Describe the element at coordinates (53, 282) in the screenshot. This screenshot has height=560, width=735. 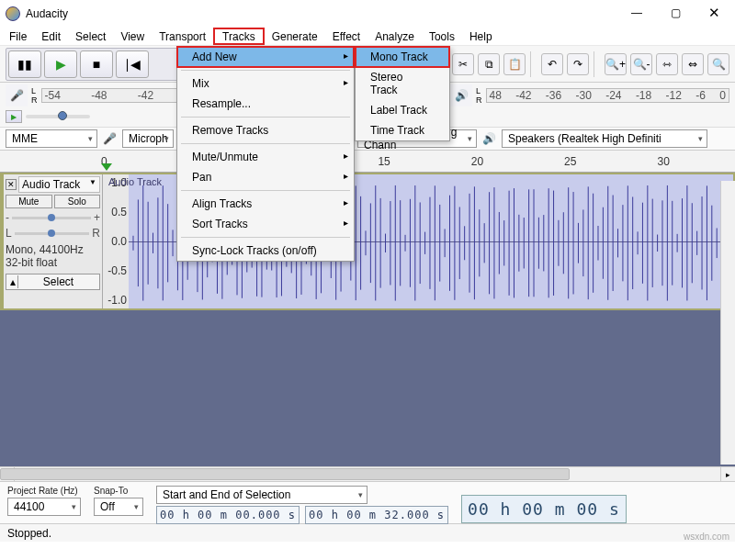
I see `track-collapse-button: ▴ Select` at that location.